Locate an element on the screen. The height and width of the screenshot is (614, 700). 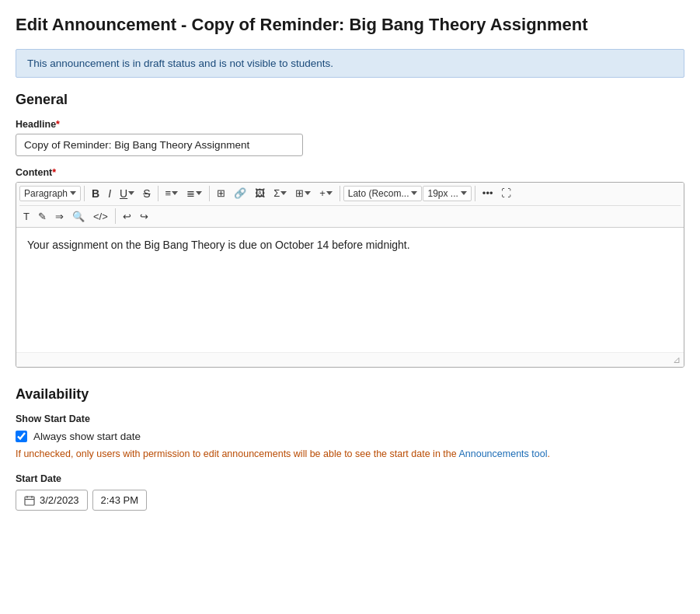
redo-icon: ↪ is located at coordinates (145, 216).